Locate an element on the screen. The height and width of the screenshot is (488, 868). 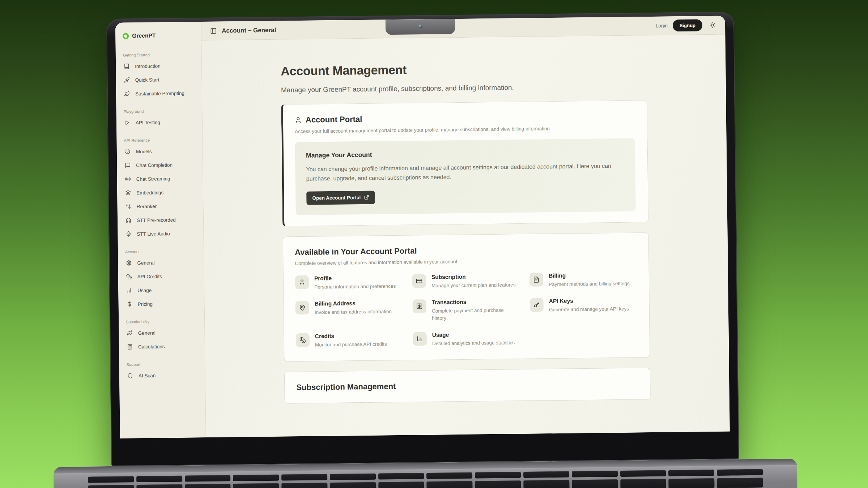
sidebar-item-label: STT Live Audio is located at coordinates (153, 234).